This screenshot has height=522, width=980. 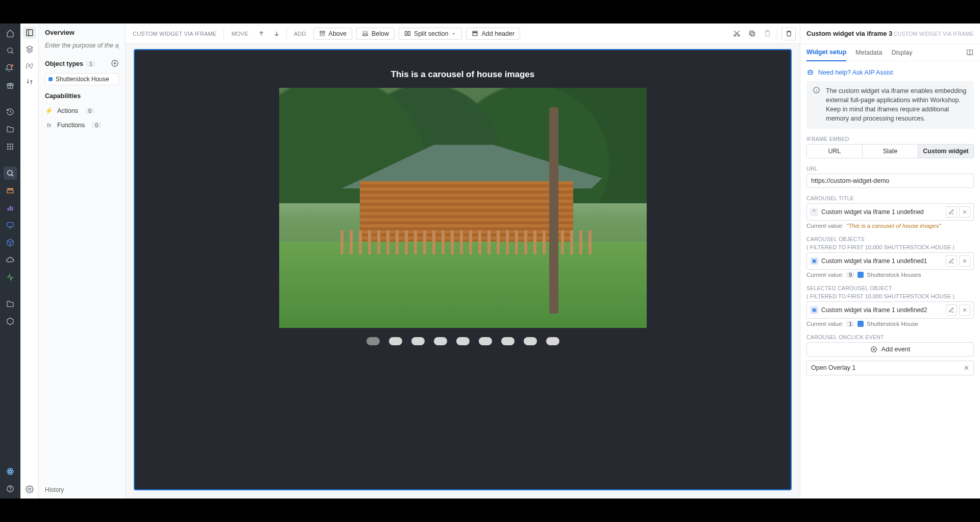 I want to click on info-icon, so click(x=817, y=105).